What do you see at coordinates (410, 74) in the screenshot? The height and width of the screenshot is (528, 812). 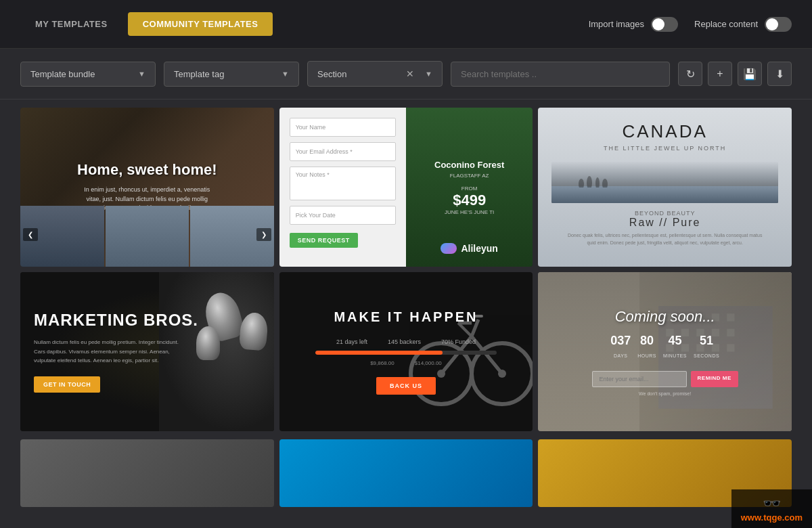 I see `clear-section-icon: ✕` at bounding box center [410, 74].